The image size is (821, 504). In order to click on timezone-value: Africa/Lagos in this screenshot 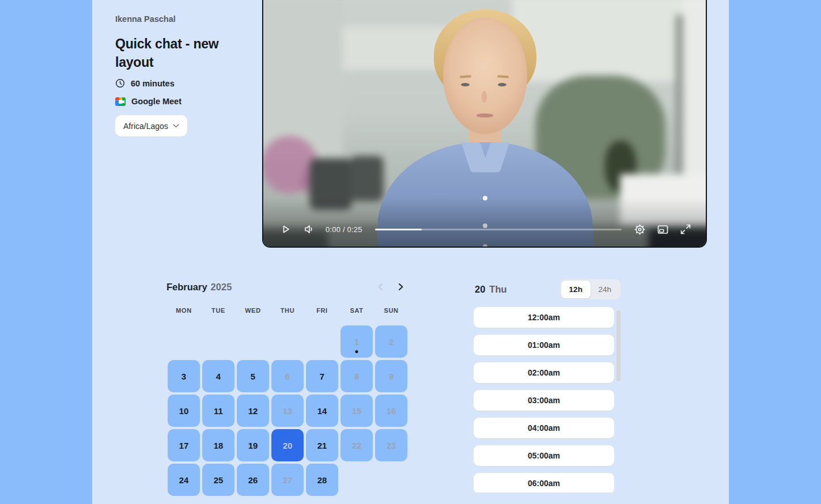, I will do `click(146, 126)`.